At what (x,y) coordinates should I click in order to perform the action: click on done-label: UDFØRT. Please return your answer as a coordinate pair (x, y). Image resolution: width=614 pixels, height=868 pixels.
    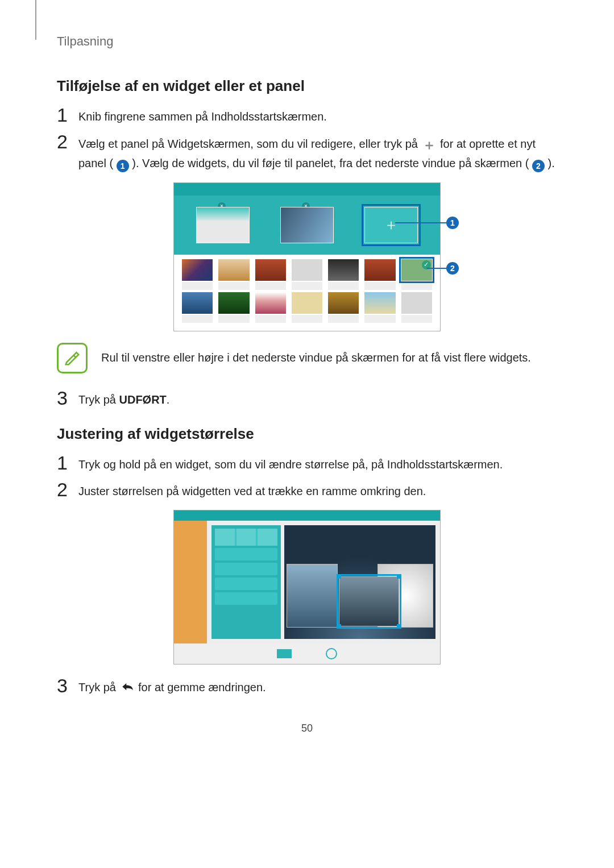
    Looking at the image, I should click on (143, 400).